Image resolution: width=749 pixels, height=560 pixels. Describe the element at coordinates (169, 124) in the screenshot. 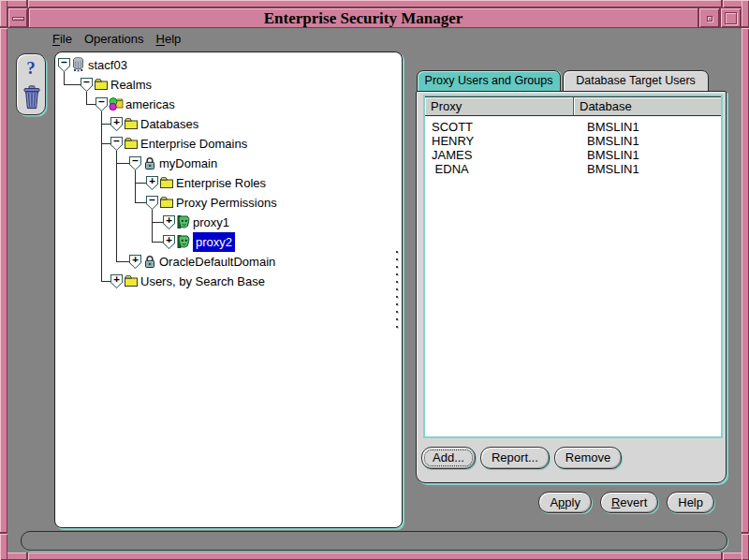

I see `tree-node-label: Databases` at that location.